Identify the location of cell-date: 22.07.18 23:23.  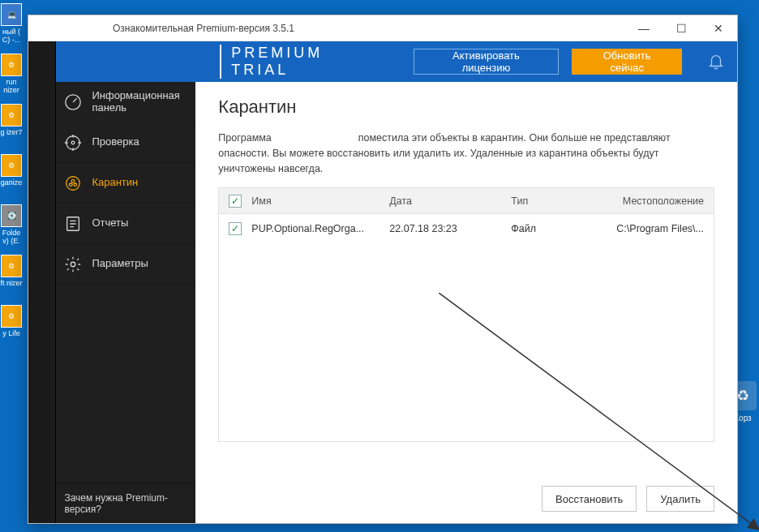
(450, 229).